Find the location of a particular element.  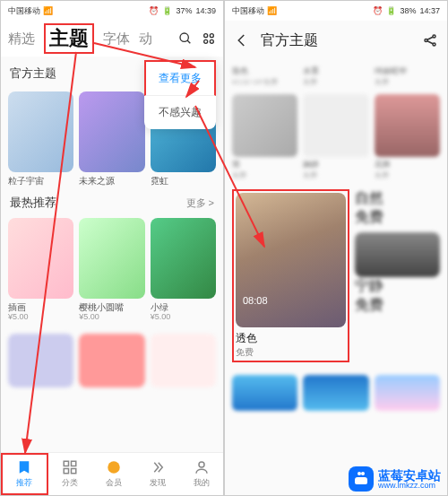

theme-card: 自然 免费 is located at coordinates (398, 208).